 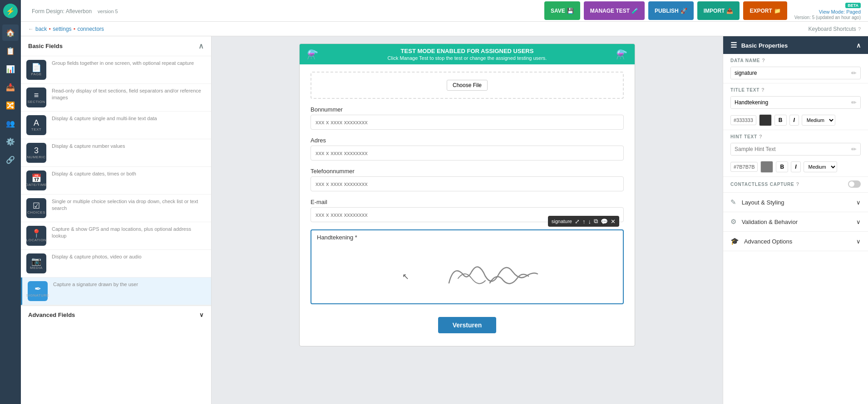 What do you see at coordinates (719, 11) in the screenshot?
I see `import-button: IMPORT 📤` at bounding box center [719, 11].